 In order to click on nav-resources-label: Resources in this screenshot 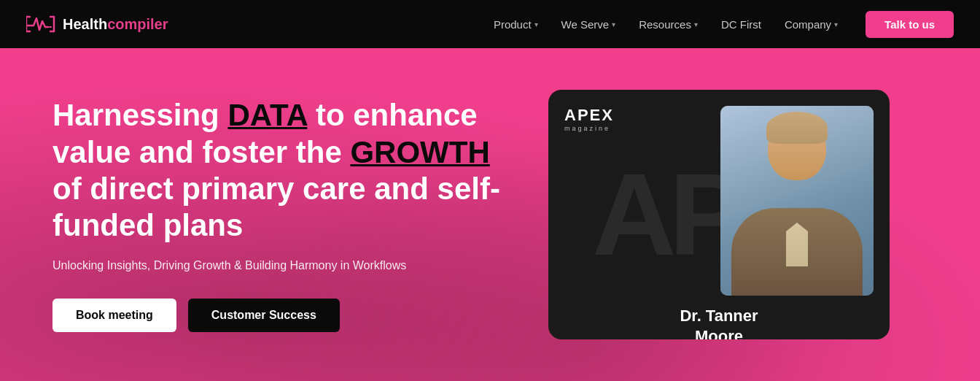, I will do `click(665, 25)`.